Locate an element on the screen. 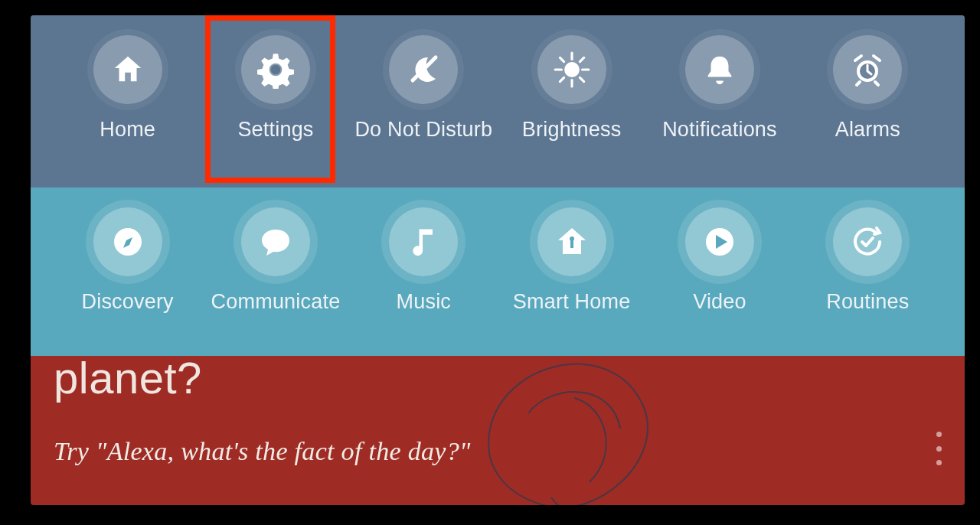  quick-item-label: Do Not Disturb is located at coordinates (423, 130).